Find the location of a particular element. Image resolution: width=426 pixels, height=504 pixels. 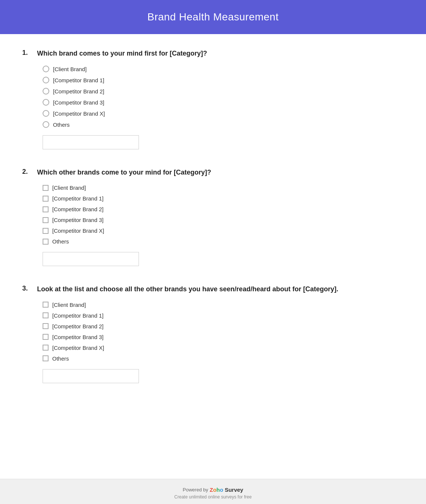

question-3-number: 3. is located at coordinates (30, 288).